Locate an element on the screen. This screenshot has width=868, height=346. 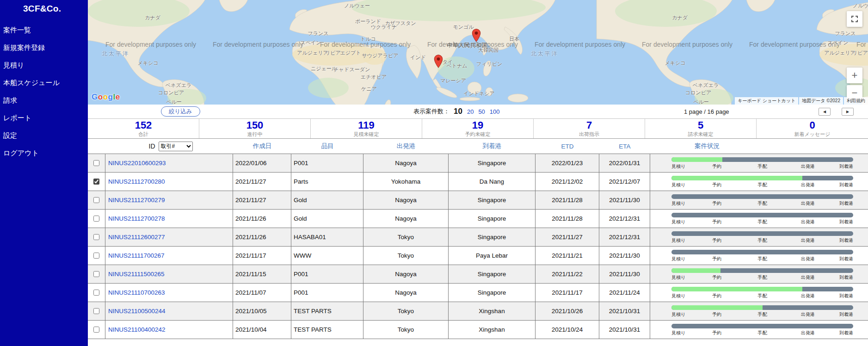
sidebar-item-report: レポート is located at coordinates (44, 118).